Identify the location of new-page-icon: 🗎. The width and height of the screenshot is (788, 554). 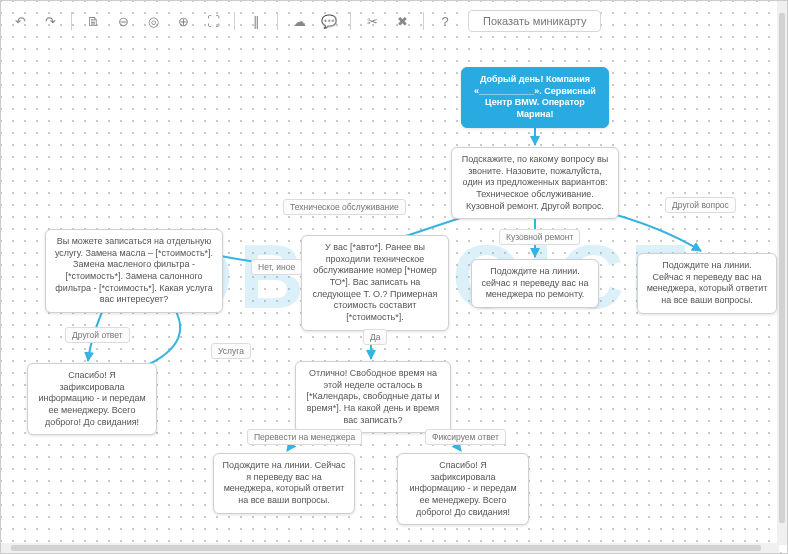
(93, 21).